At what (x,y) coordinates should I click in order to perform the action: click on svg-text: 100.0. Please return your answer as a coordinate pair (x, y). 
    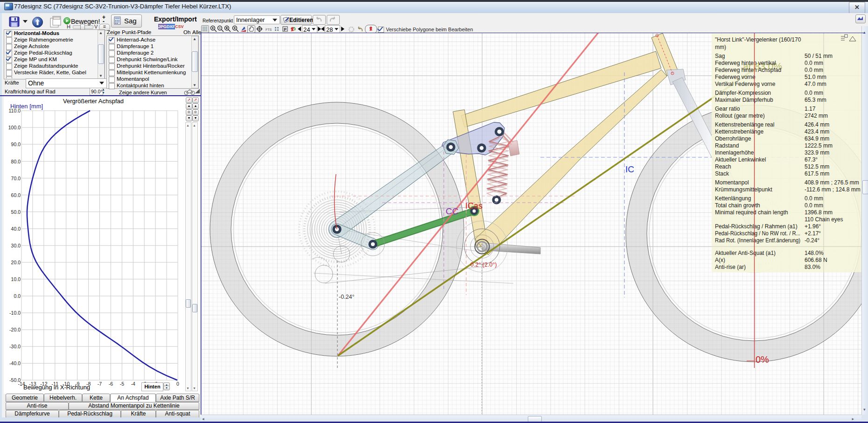
    Looking at the image, I should click on (14, 127).